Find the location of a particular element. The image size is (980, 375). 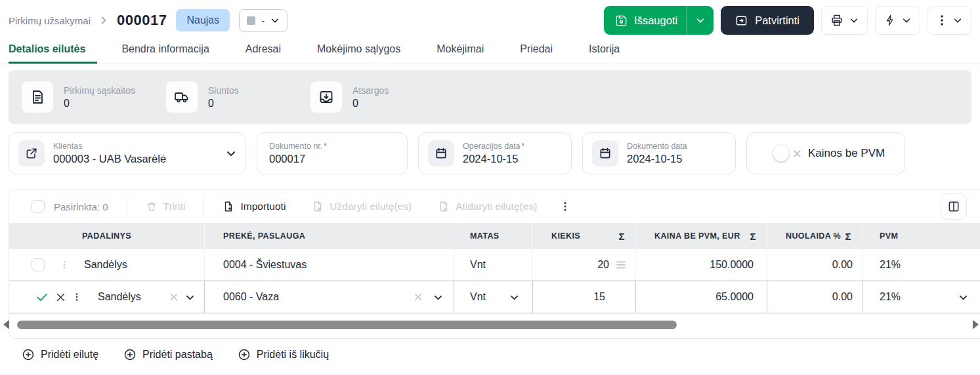

cell-discount: 0.00 is located at coordinates (815, 265).